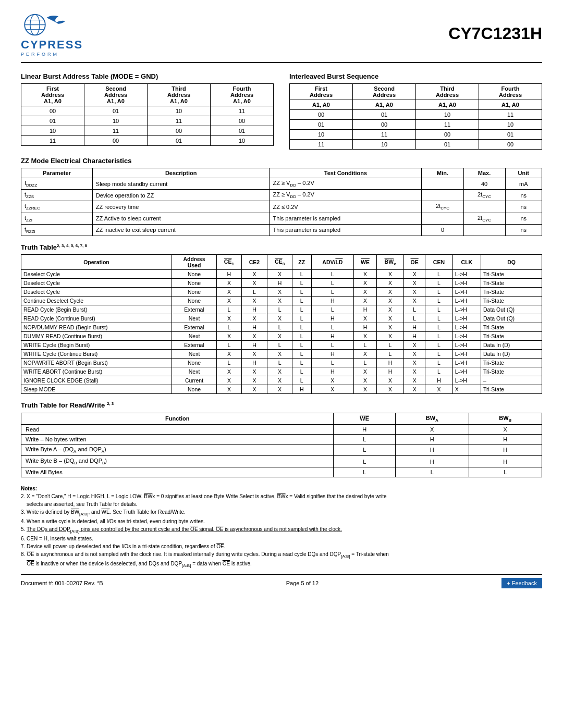 This screenshot has width=563, height=728. Describe the element at coordinates (282, 111) in the screenshot. I see `top-tables-section: Linear Burst Address Table (MODE = GND) …` at that location.